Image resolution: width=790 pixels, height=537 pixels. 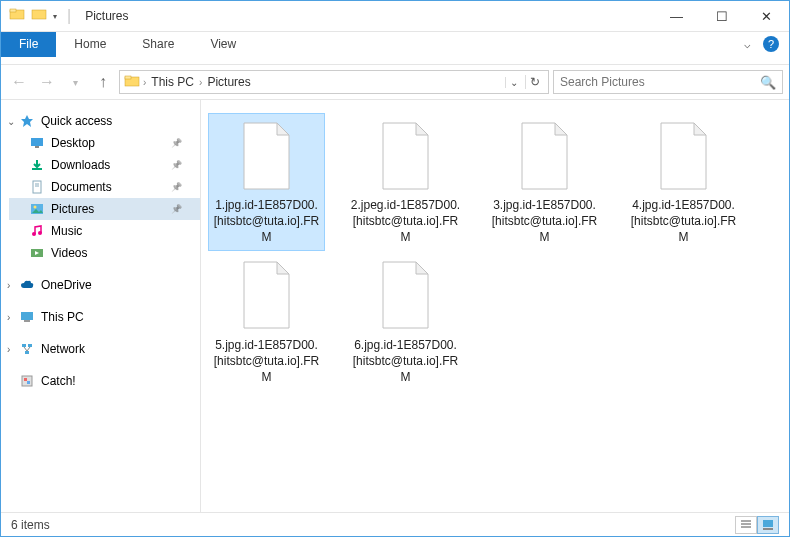 I want to click on sidebar-network: › Network, so click(x=104, y=349).